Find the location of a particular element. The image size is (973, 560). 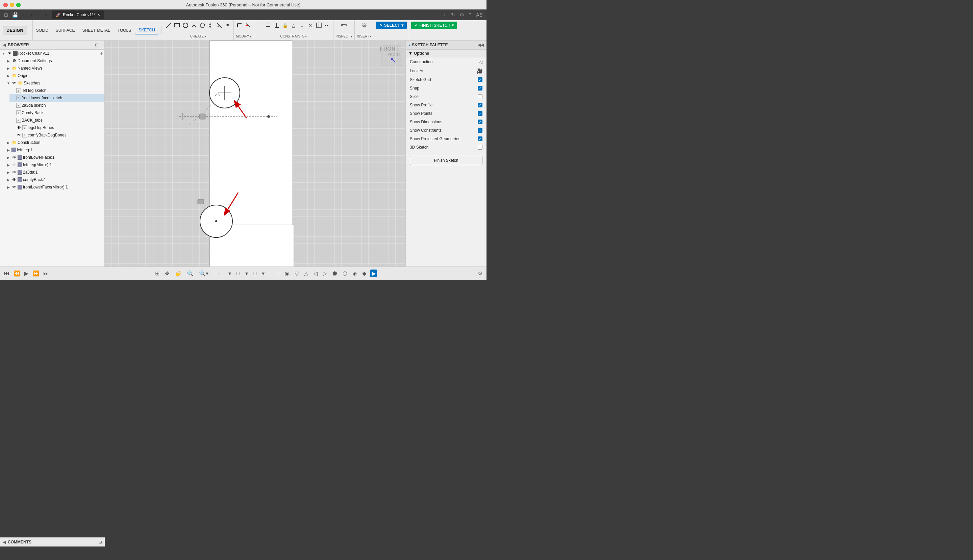

skip-start-button: ⏮ is located at coordinates (7, 274).